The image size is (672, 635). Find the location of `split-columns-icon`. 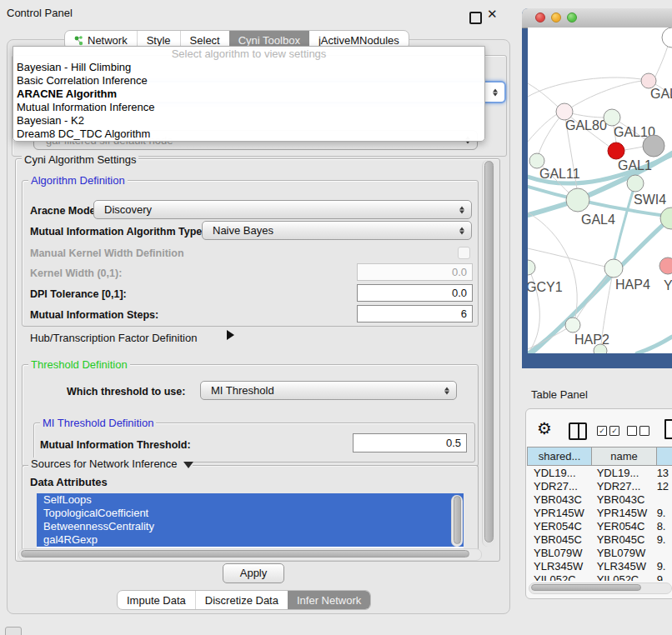

split-columns-icon is located at coordinates (578, 432).